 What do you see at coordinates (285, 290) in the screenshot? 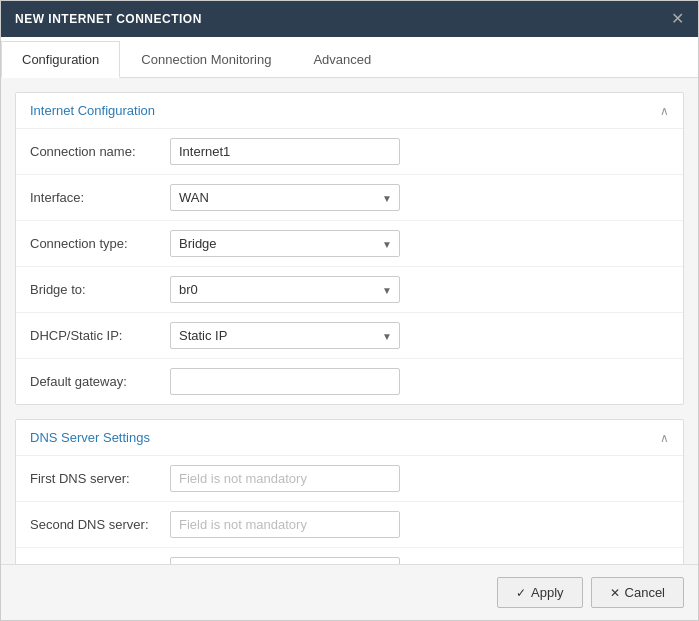
I see `bridge-to-select: br0 br1 br2` at bounding box center [285, 290].